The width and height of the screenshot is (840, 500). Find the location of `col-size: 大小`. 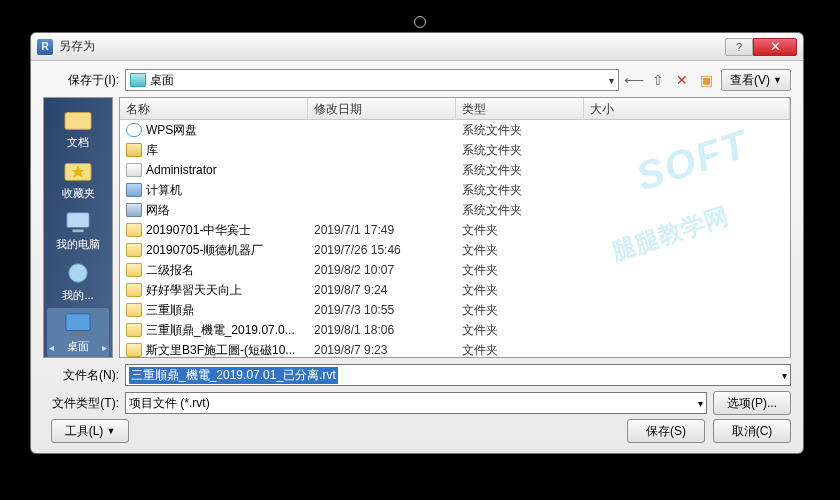

col-size: 大小 is located at coordinates (687, 108).